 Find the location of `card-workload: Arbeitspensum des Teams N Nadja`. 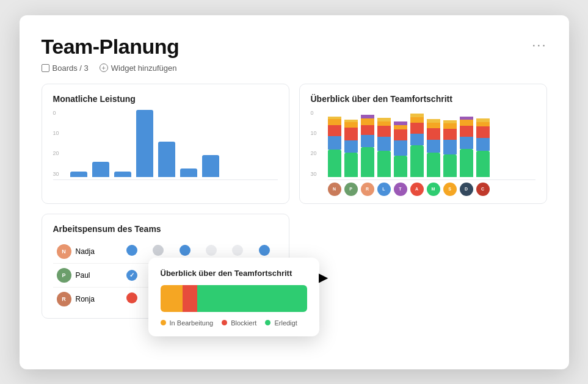

card-workload: Arbeitspensum des Teams N Nadja is located at coordinates (165, 266).